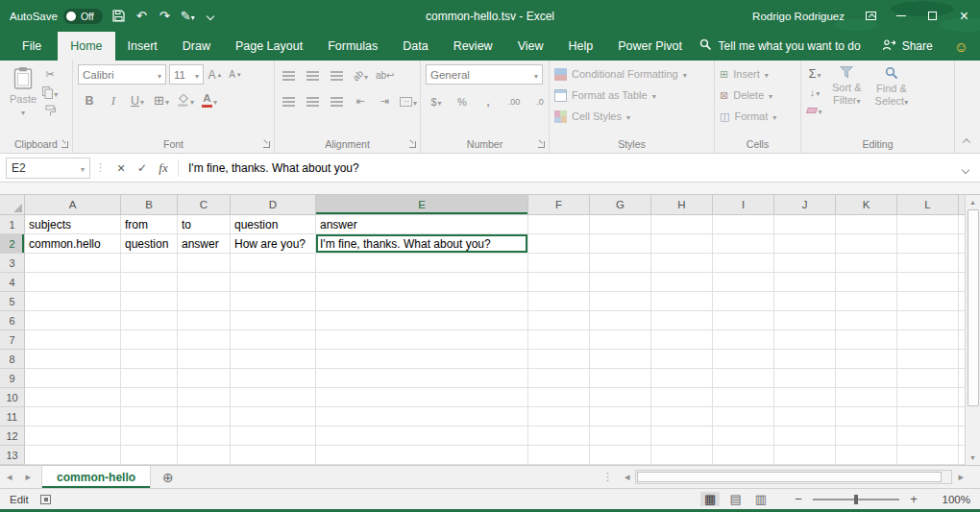  Describe the element at coordinates (559, 417) in the screenshot. I see `cell-F11` at that location.